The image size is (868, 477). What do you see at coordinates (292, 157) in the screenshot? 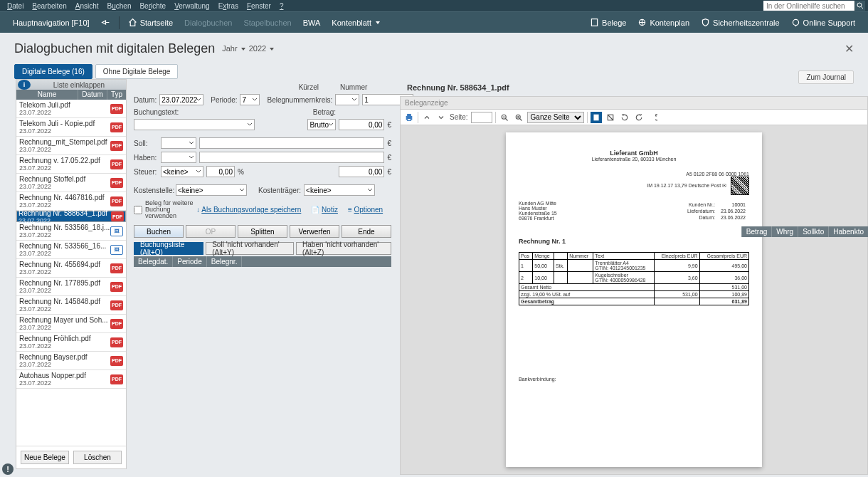
I see `haben-text` at bounding box center [292, 157].